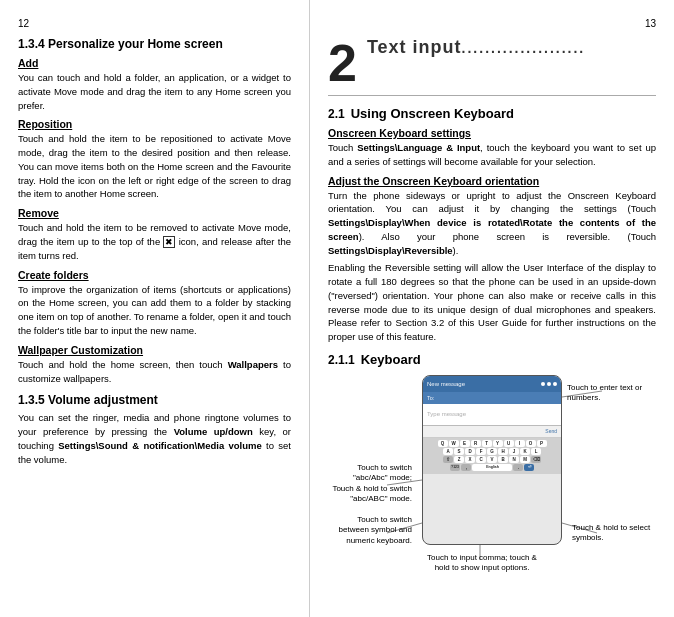 The height and width of the screenshot is (617, 674). I want to click on key-shift: ⇧, so click(448, 460).